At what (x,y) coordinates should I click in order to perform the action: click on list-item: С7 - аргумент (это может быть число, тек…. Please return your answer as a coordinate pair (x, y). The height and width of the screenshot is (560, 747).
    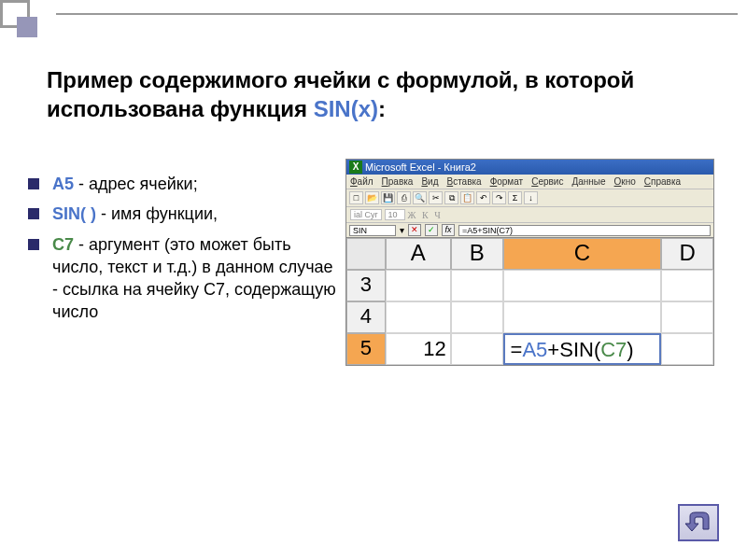
    Looking at the image, I should click on (182, 278).